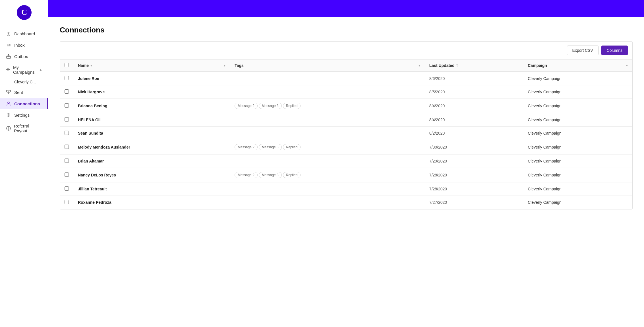 This screenshot has width=644, height=327. What do you see at coordinates (24, 128) in the screenshot?
I see `sidebar-item-referral-payout: $ Referral Payout` at bounding box center [24, 128].